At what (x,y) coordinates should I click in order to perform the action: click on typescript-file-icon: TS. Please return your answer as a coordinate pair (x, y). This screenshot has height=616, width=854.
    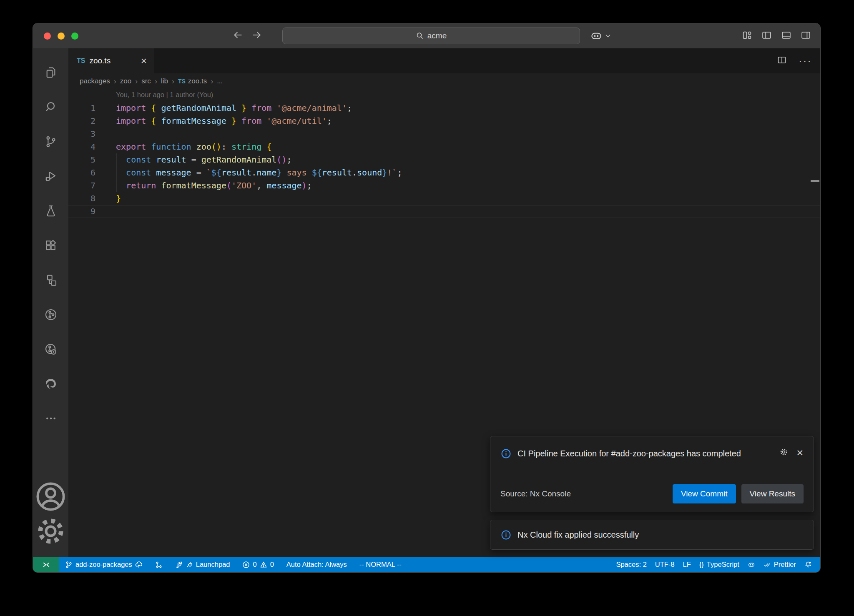
    Looking at the image, I should click on (81, 61).